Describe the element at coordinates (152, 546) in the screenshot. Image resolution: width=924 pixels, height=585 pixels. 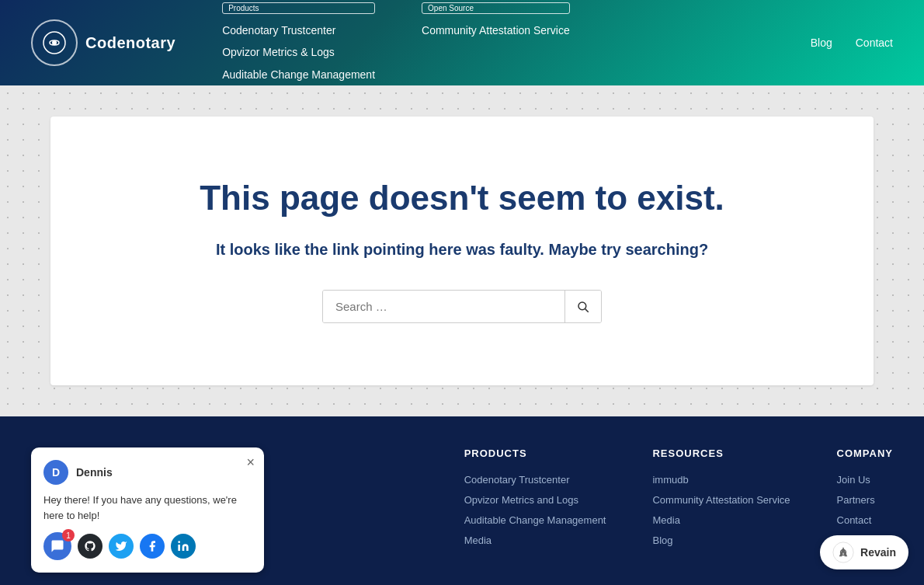
I see `facebook-icon` at that location.